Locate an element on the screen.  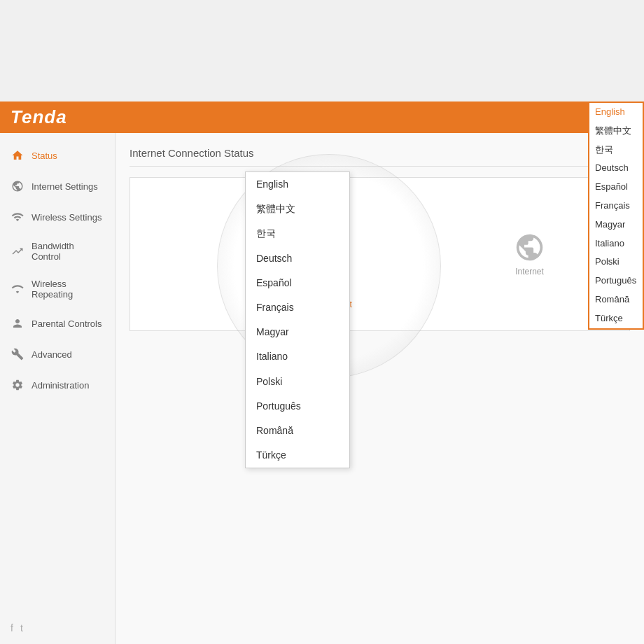
lang-option-english-top: English is located at coordinates (616, 112).